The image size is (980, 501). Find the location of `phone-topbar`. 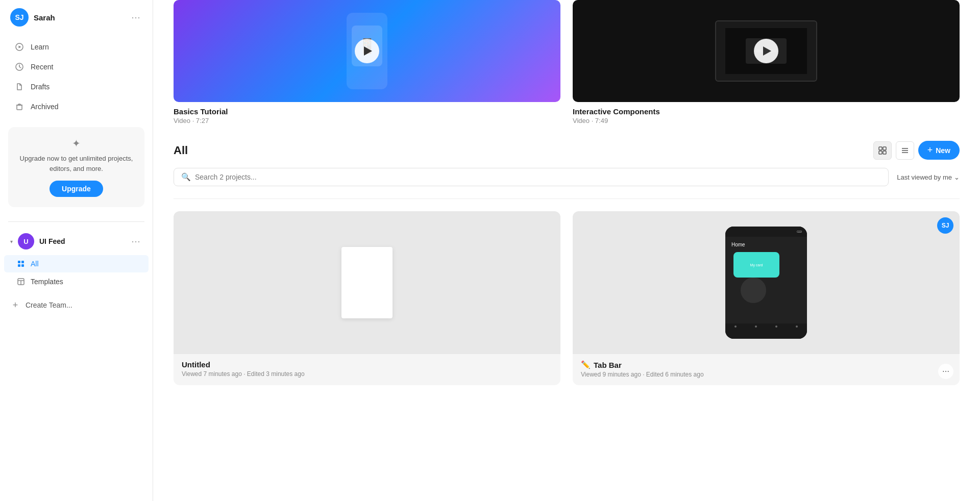

phone-topbar is located at coordinates (766, 232).